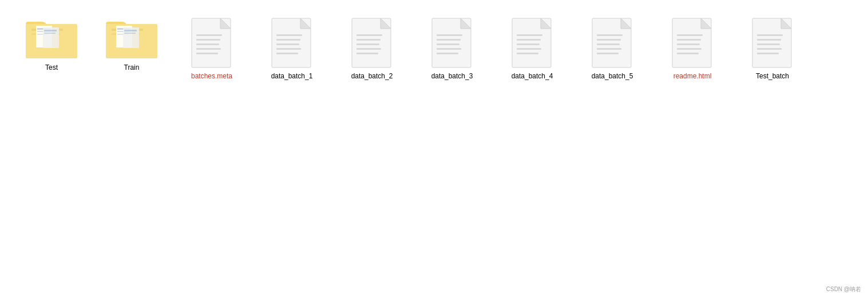 The image size is (868, 298). Describe the element at coordinates (452, 49) in the screenshot. I see `data-batch-3-file: data_batch_3` at that location.